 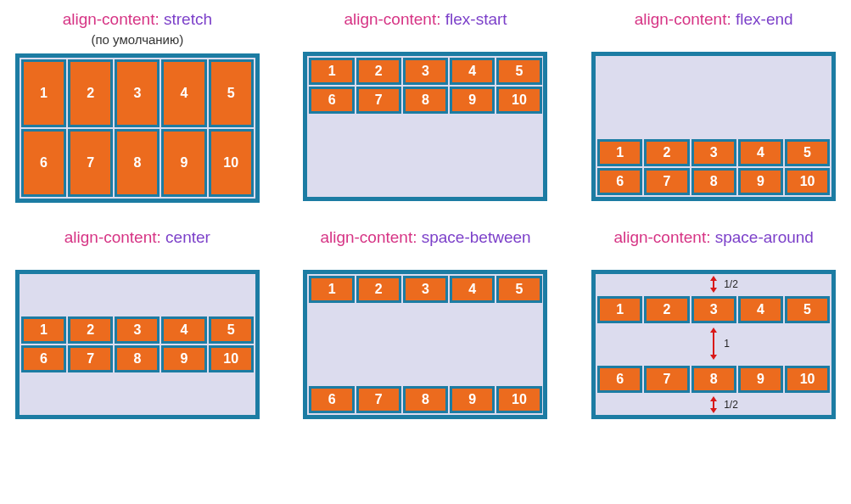 What do you see at coordinates (477, 238) in the screenshot?
I see `property-value: space-between` at bounding box center [477, 238].